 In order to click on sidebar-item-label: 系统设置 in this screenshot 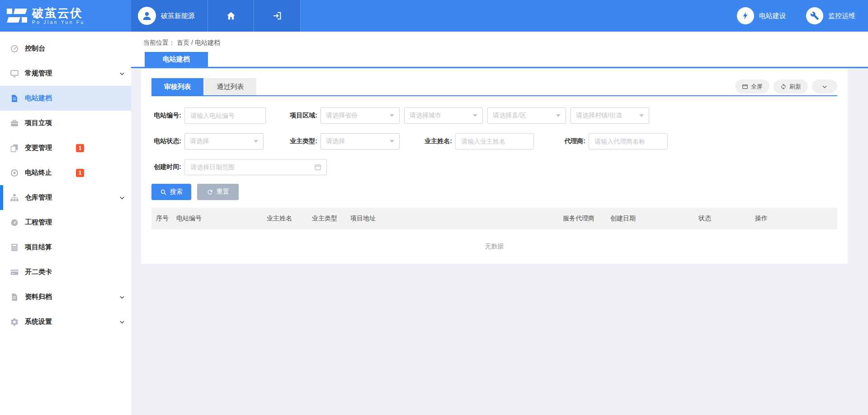, I will do `click(38, 322)`.